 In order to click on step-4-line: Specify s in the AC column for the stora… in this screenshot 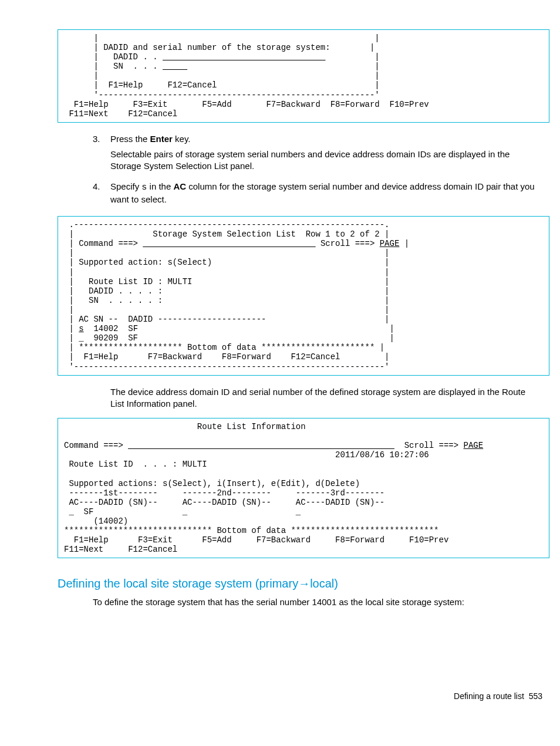, I will do `click(325, 194)`.